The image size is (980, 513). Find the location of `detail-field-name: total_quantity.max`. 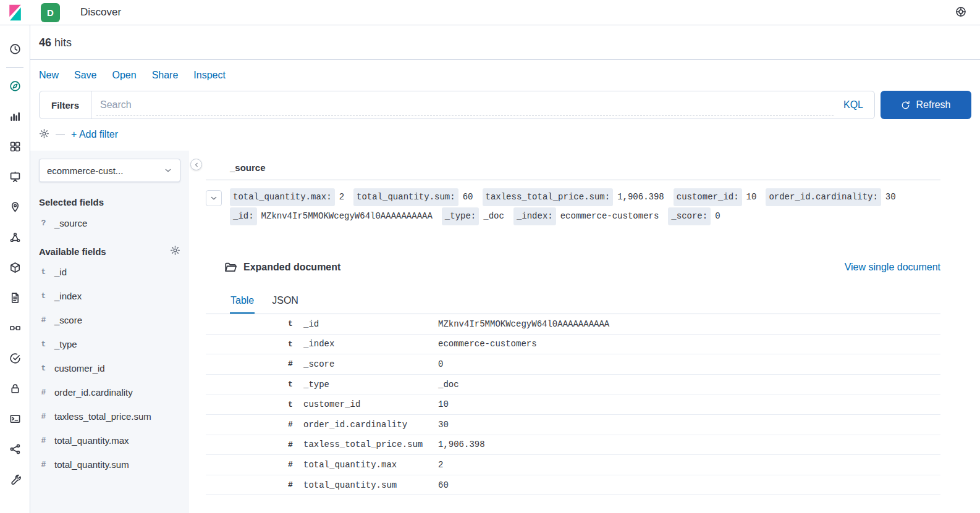

detail-field-name: total_quantity.max is located at coordinates (371, 465).